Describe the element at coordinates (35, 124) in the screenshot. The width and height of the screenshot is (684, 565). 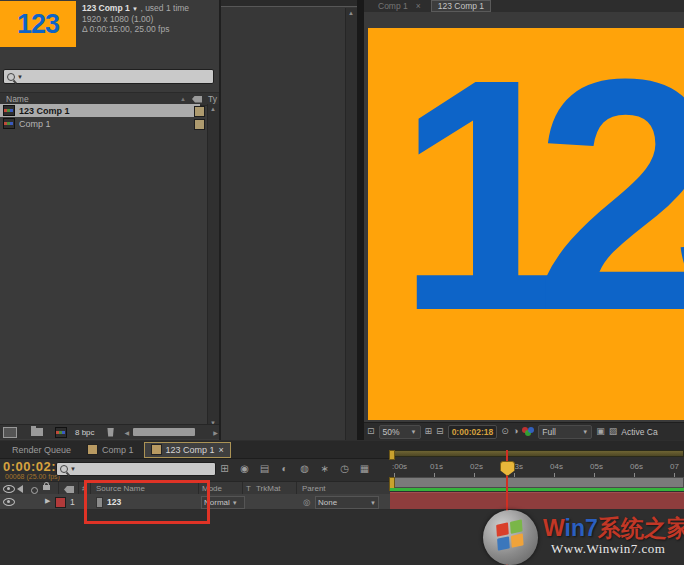
I see `project-row-label: Comp 1` at that location.